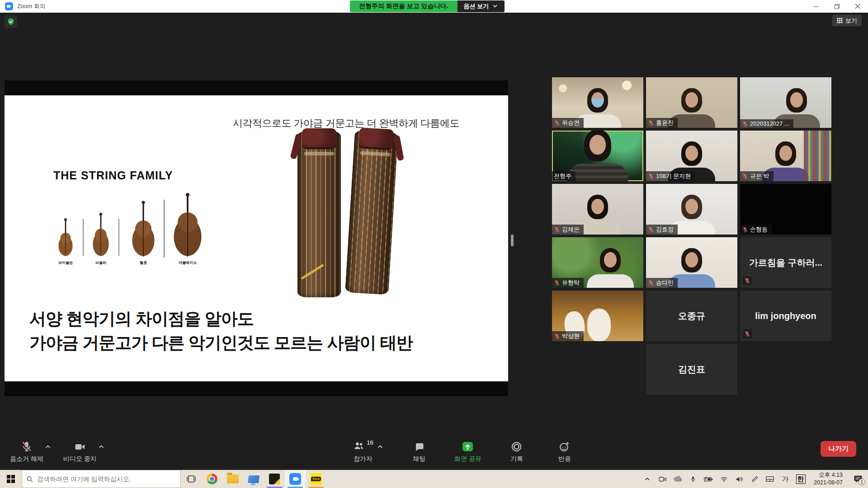 The width and height of the screenshot is (868, 488). I want to click on participant-tile: 위승연, so click(598, 103).